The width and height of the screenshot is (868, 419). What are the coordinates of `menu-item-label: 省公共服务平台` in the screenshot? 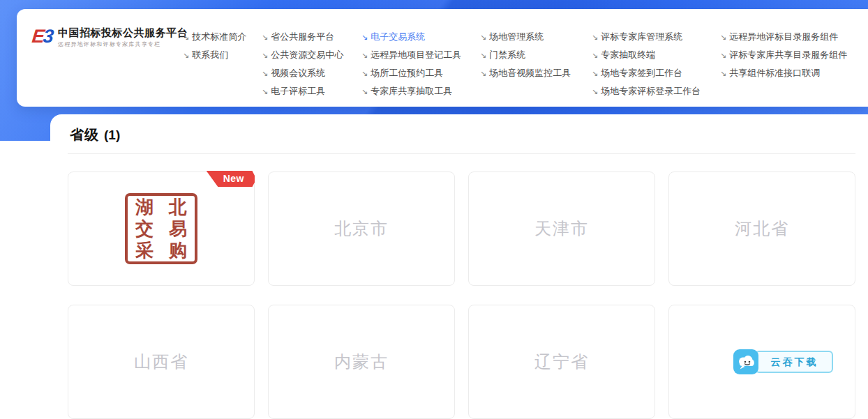 It's located at (303, 37).